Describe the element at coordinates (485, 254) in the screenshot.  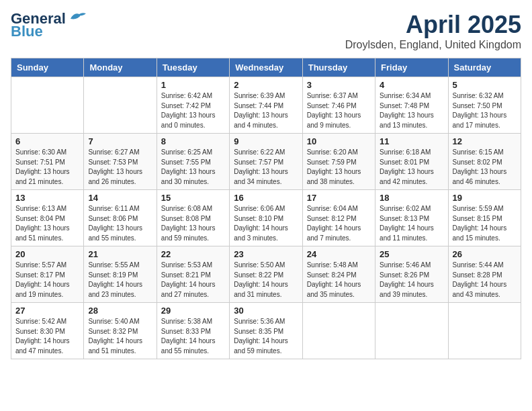
I see `day-number: 26` at that location.